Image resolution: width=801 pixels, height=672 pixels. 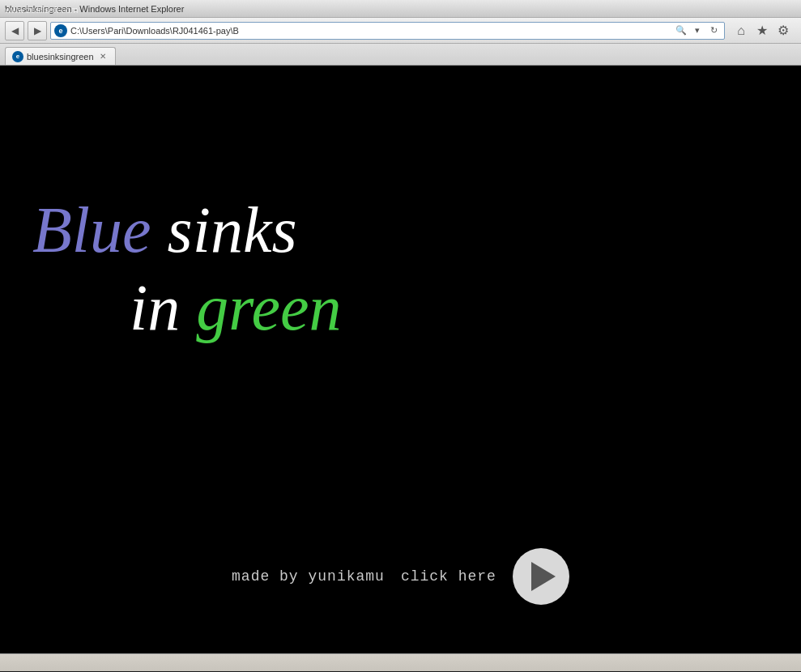 What do you see at coordinates (15, 31) in the screenshot?
I see `back-button: ◀` at bounding box center [15, 31].